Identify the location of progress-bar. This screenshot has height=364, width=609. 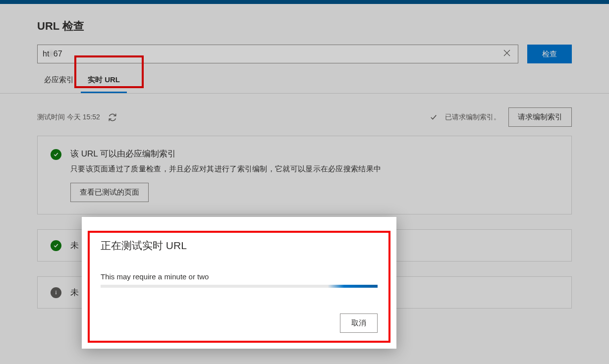
(239, 286).